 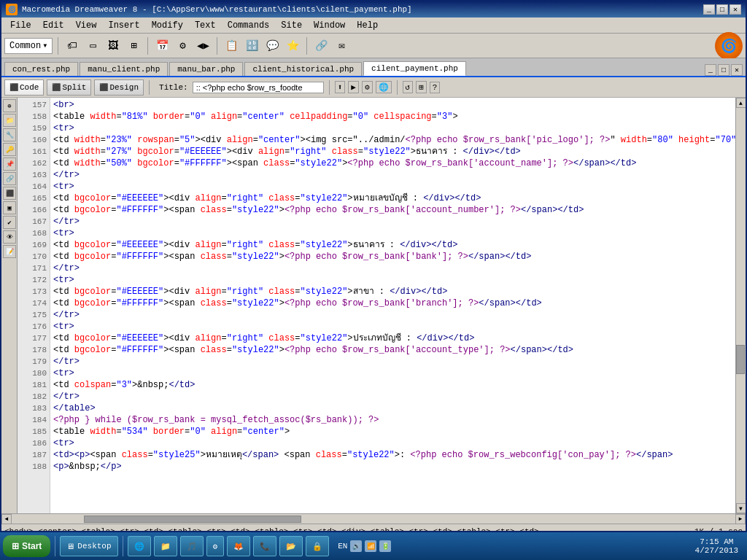 I want to click on vertical-scrollbar: ▲ ▼, so click(x=740, y=306).